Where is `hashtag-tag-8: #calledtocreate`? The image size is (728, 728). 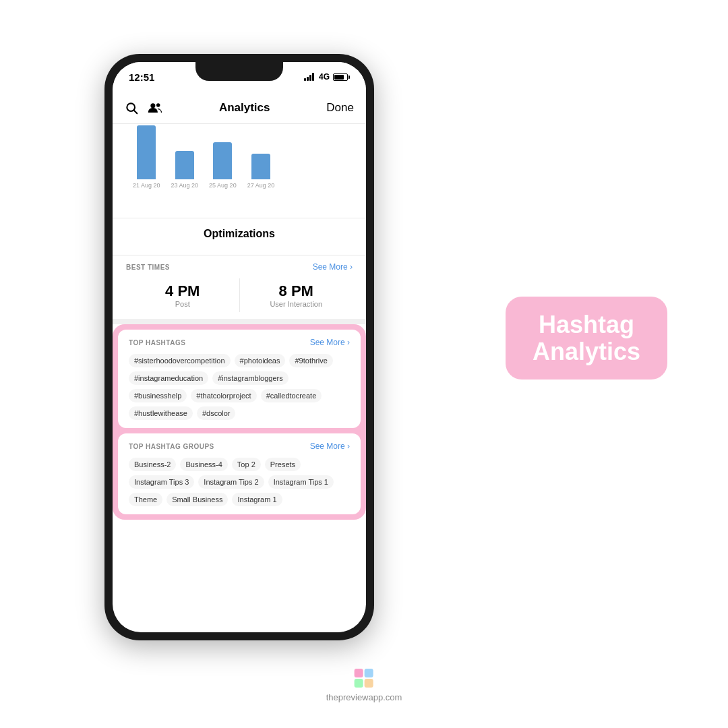
hashtag-tag-8: #calledtocreate is located at coordinates (291, 396).